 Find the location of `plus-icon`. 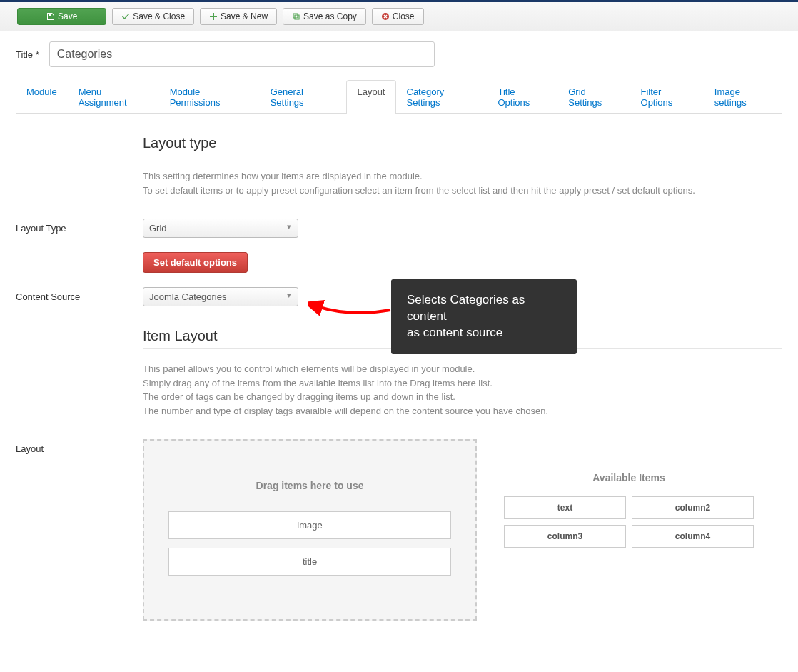

plus-icon is located at coordinates (213, 16).